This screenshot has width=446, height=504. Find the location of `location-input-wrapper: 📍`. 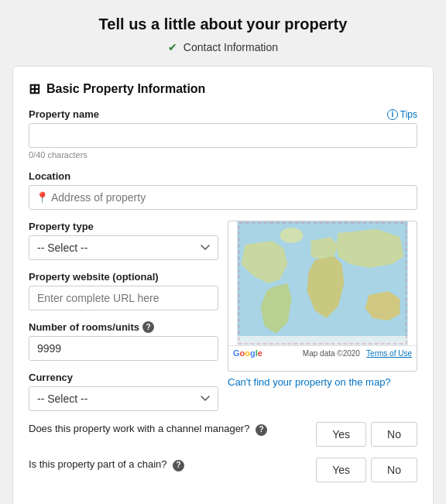

location-input-wrapper: 📍 is located at coordinates (223, 197).